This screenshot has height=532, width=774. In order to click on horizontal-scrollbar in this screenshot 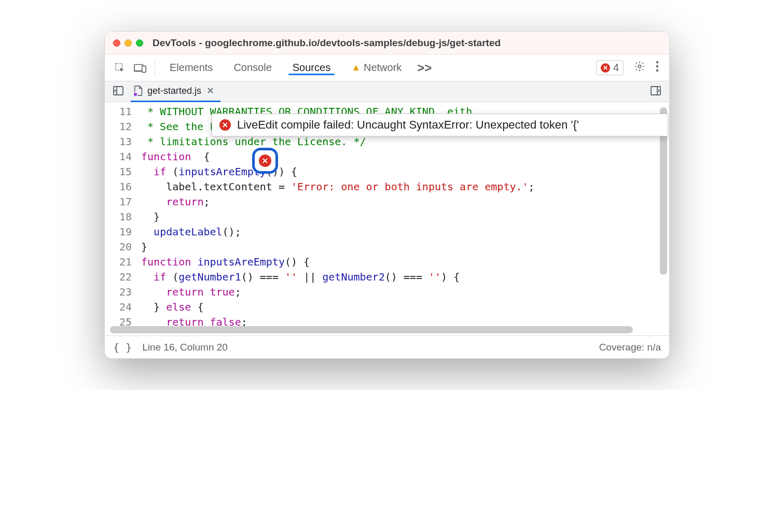, I will do `click(382, 330)`.